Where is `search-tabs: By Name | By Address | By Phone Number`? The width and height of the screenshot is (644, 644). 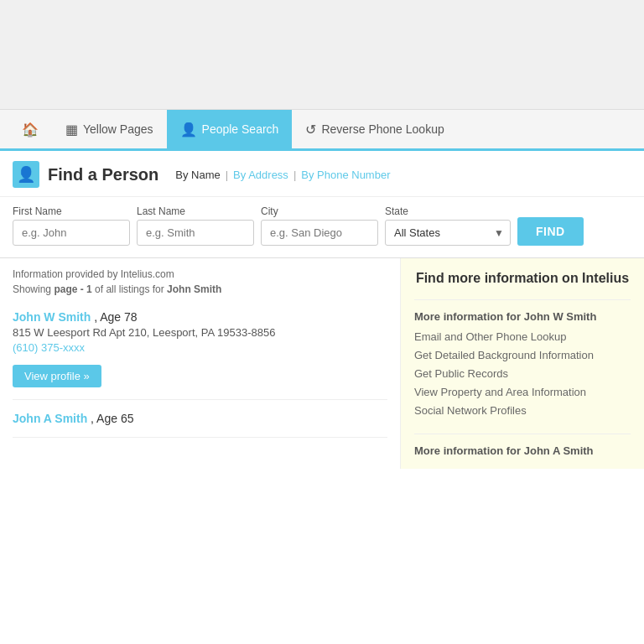 search-tabs: By Name | By Address | By Phone Number is located at coordinates (283, 174).